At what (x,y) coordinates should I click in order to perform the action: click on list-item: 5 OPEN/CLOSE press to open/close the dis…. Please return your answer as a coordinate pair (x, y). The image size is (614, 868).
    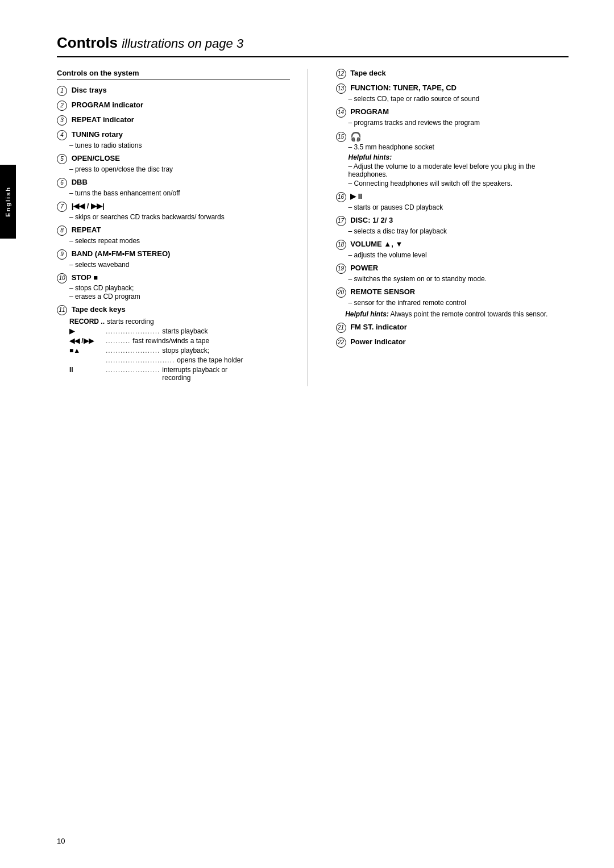
    Looking at the image, I should click on (173, 164).